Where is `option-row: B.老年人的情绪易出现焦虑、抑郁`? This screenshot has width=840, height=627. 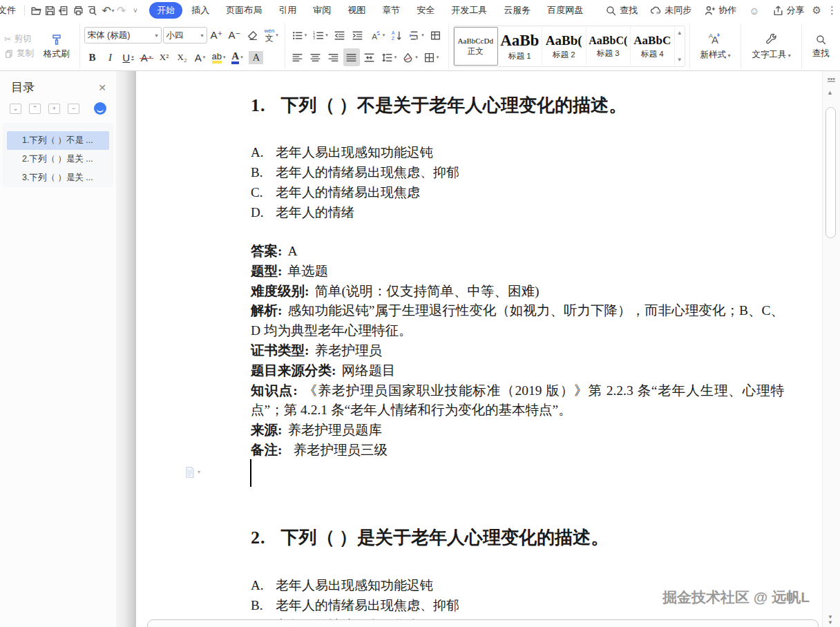 option-row: B.老年人的情绪易出现焦虑、抑郁 is located at coordinates (520, 173).